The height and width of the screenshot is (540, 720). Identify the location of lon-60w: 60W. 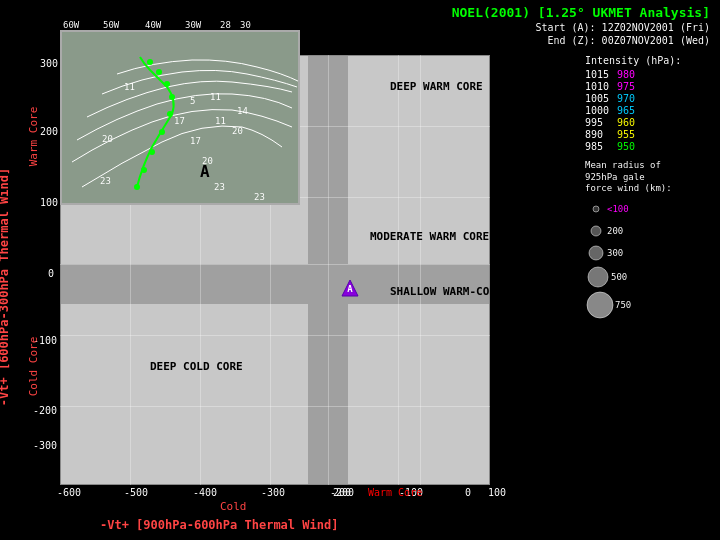
(71, 25).